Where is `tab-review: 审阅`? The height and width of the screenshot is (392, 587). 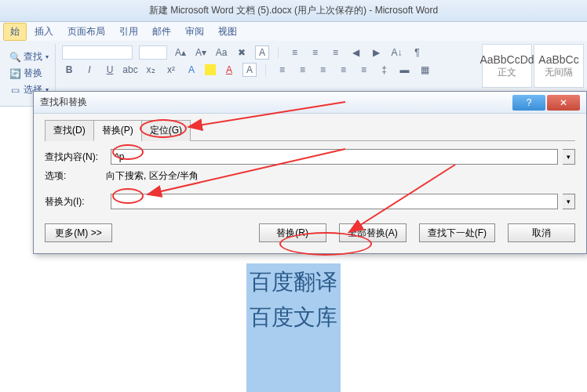 tab-review: 审阅 is located at coordinates (195, 31).